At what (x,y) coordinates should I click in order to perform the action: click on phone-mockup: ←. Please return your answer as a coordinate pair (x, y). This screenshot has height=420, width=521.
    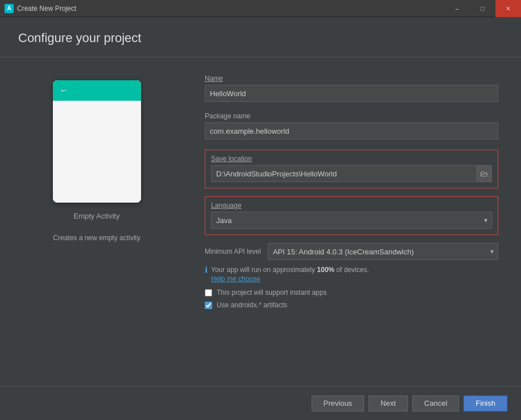
    Looking at the image, I should click on (97, 141).